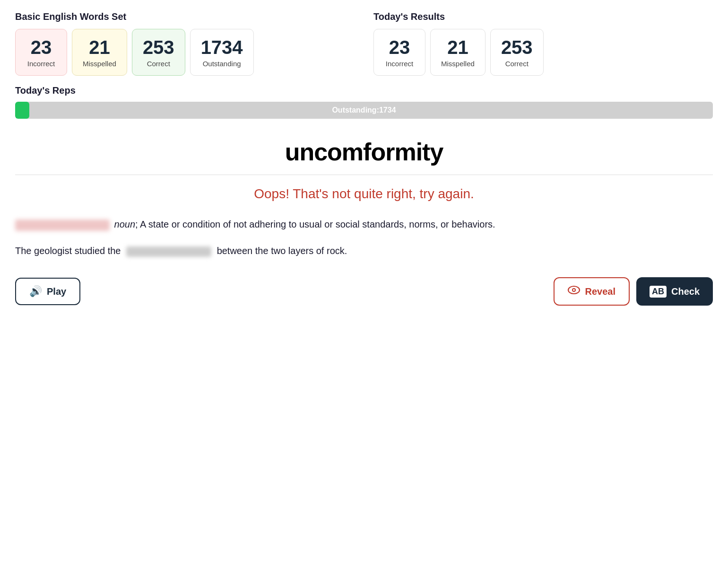 The image size is (728, 580). I want to click on today-stat-label-incorrect: Incorrect, so click(399, 63).